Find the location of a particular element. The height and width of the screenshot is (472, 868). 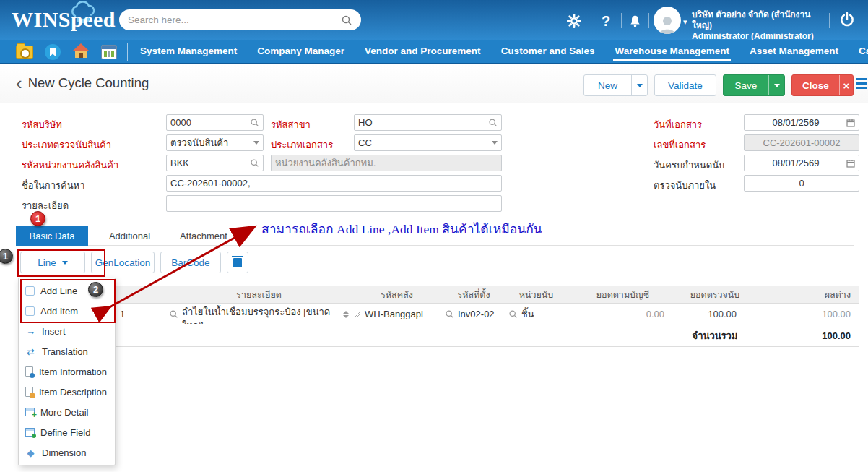

search-icon is located at coordinates (347, 20).